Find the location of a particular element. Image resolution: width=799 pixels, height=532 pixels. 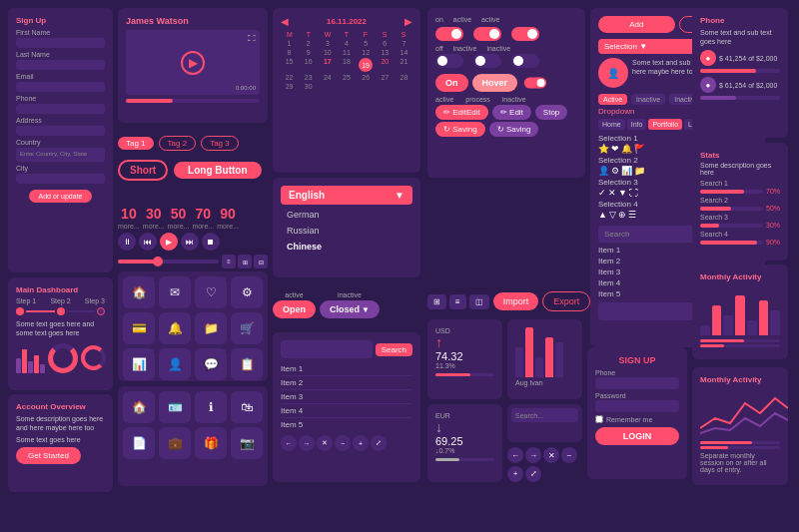

cal-day: 27 is located at coordinates (386, 78).